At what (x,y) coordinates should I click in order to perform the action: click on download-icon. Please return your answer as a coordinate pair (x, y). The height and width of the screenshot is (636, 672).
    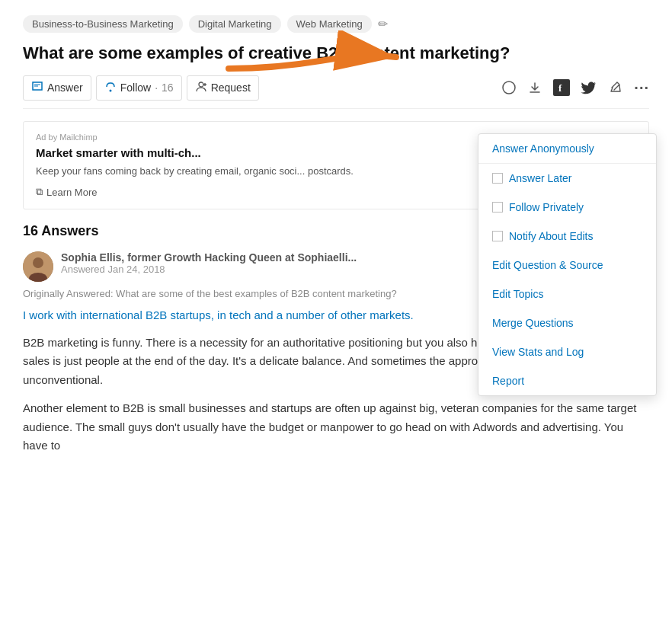
    Looking at the image, I should click on (535, 88).